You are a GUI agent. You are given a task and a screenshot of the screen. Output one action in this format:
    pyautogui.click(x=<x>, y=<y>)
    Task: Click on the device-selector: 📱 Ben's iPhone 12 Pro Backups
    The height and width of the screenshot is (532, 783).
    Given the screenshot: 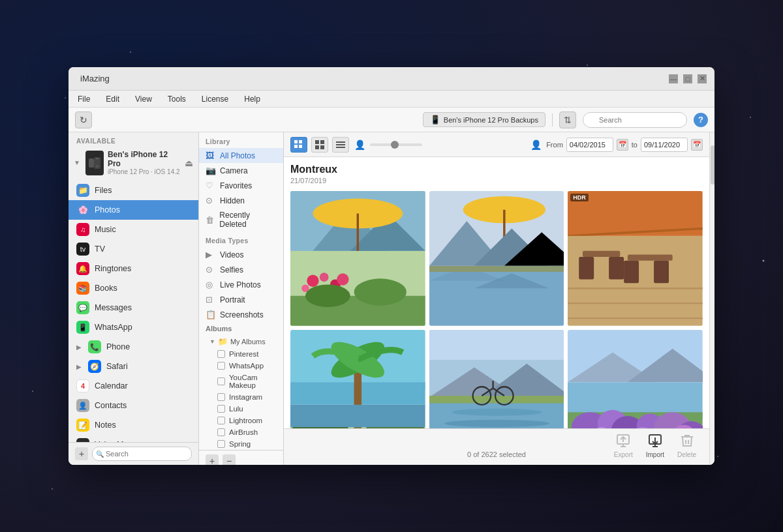 What is the action you would take?
    pyautogui.click(x=484, y=120)
    